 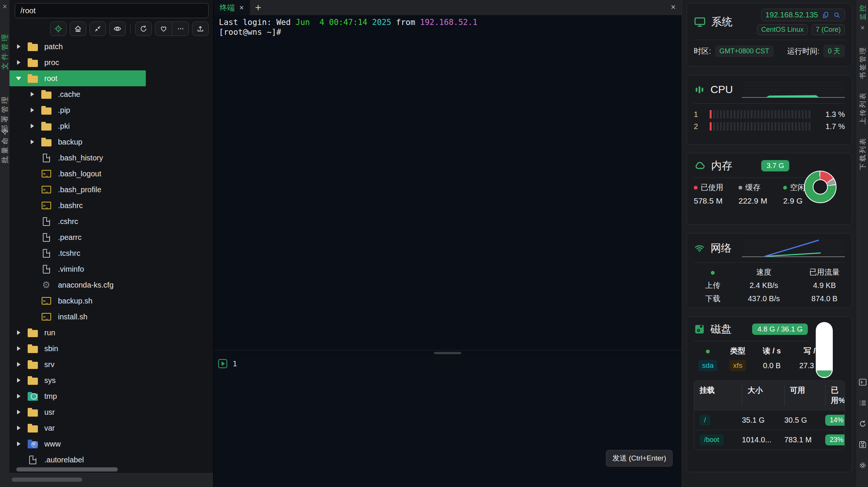 What do you see at coordinates (863, 382) in the screenshot?
I see `terminal-icon` at bounding box center [863, 382].